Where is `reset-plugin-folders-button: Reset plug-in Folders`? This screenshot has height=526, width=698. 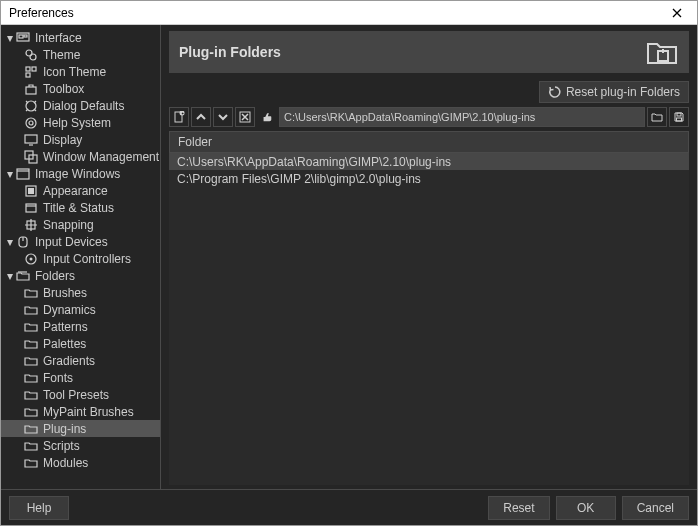
reset-plugin-folders-button: Reset plug-in Folders is located at coordinates (614, 92).